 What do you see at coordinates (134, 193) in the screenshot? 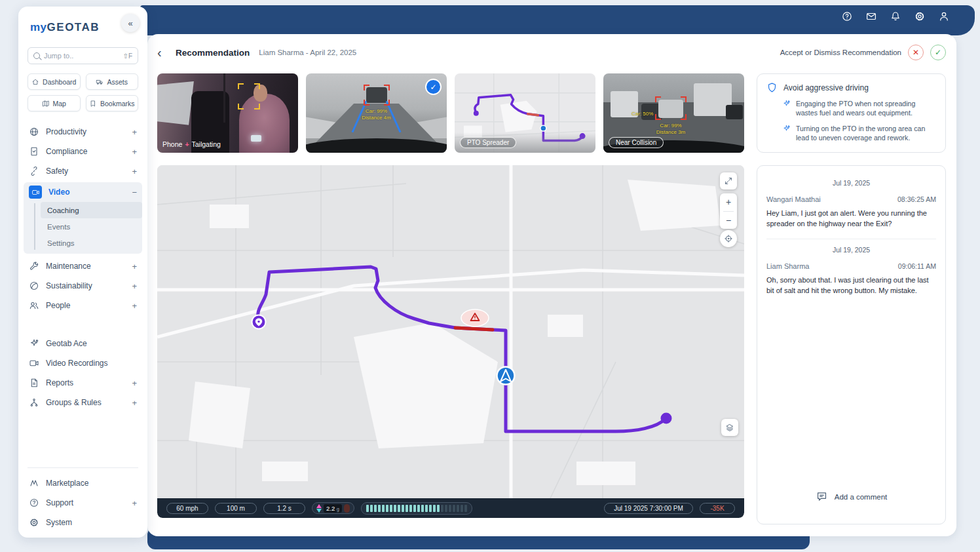
I see `collapse-minus-icon: −` at bounding box center [134, 193].